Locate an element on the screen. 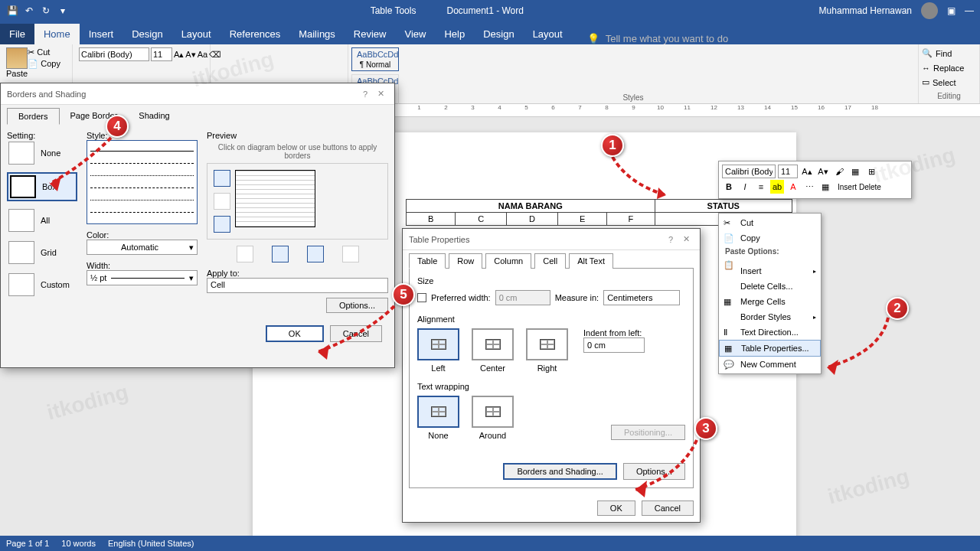  mini-align-icon: ≡ is located at coordinates (761, 187).